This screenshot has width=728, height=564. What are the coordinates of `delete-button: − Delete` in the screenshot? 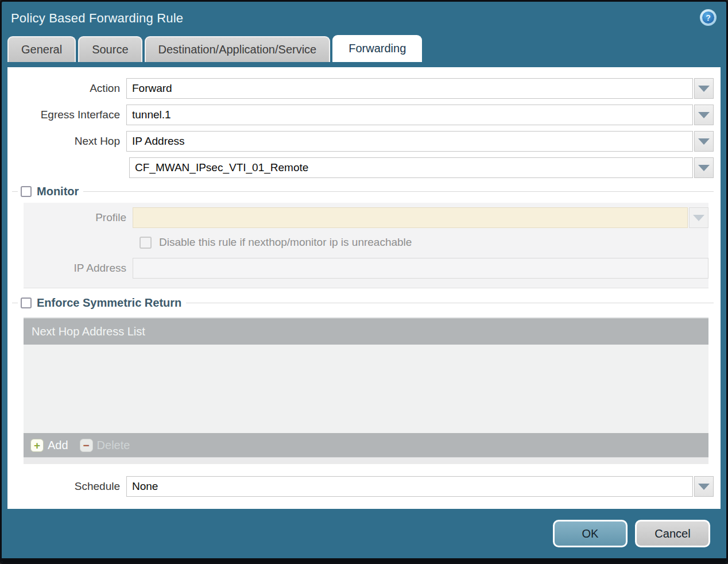 It's located at (105, 446).